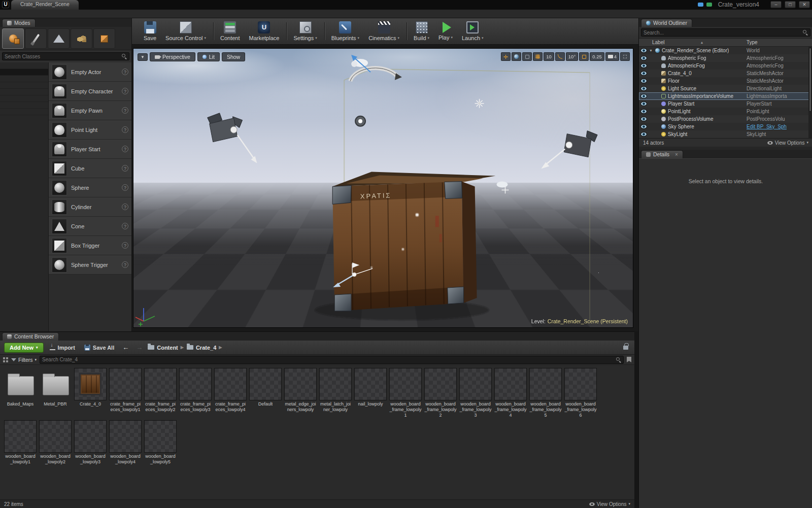  What do you see at coordinates (90, 246) in the screenshot?
I see `placeable-item: Box Trigger ?` at bounding box center [90, 246].